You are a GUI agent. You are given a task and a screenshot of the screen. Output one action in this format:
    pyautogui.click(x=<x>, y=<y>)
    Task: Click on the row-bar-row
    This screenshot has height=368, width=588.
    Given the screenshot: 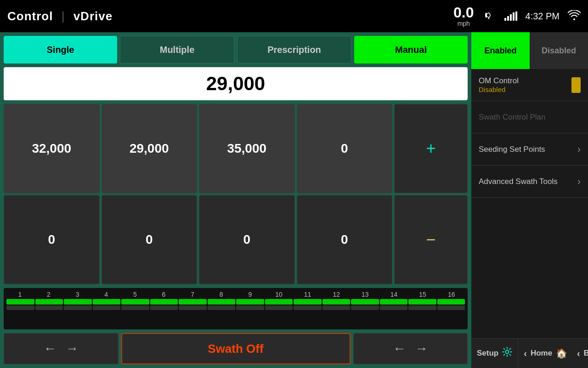 What is the action you would take?
    pyautogui.click(x=236, y=302)
    